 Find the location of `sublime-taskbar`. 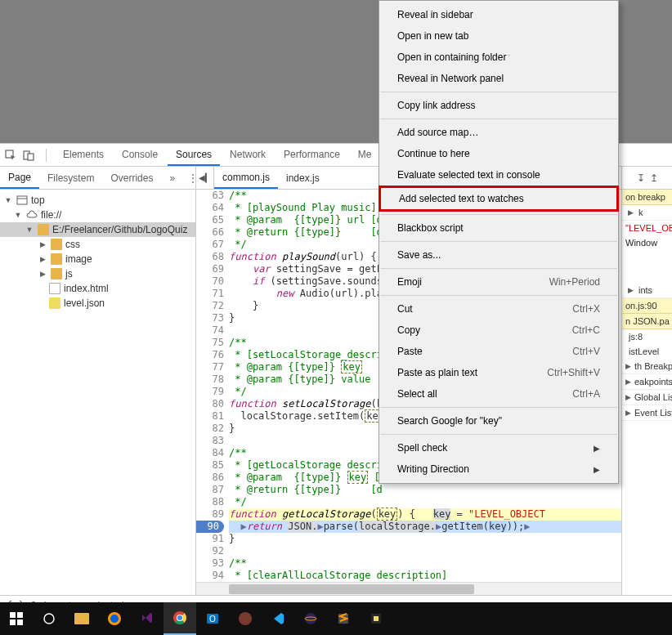

sublime-taskbar is located at coordinates (343, 619).